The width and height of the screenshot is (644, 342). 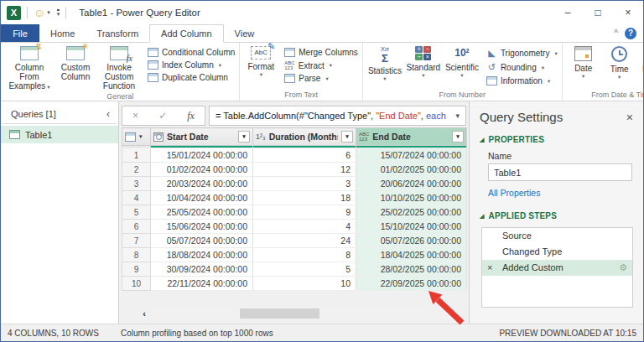 What do you see at coordinates (522, 54) in the screenshot?
I see `trigonometry-button: ◣ Trigonometry▾` at bounding box center [522, 54].